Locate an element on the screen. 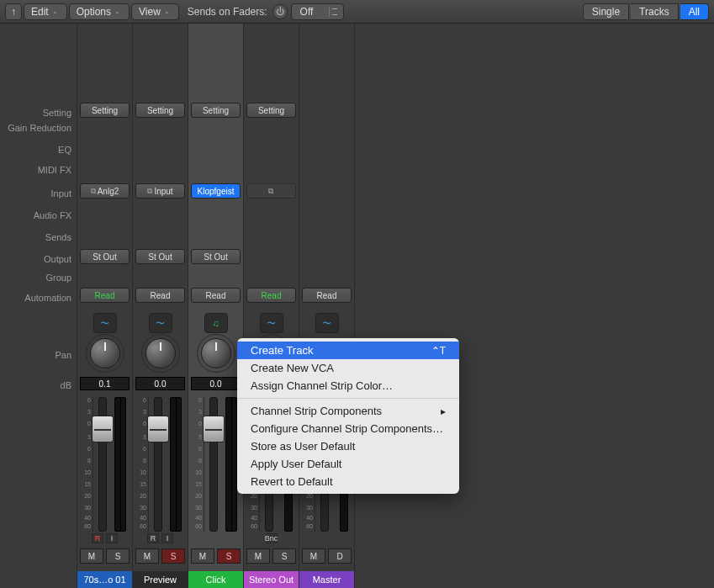 The width and height of the screenshot is (714, 588). edit-menu: Edit ⌄ is located at coordinates (45, 12).